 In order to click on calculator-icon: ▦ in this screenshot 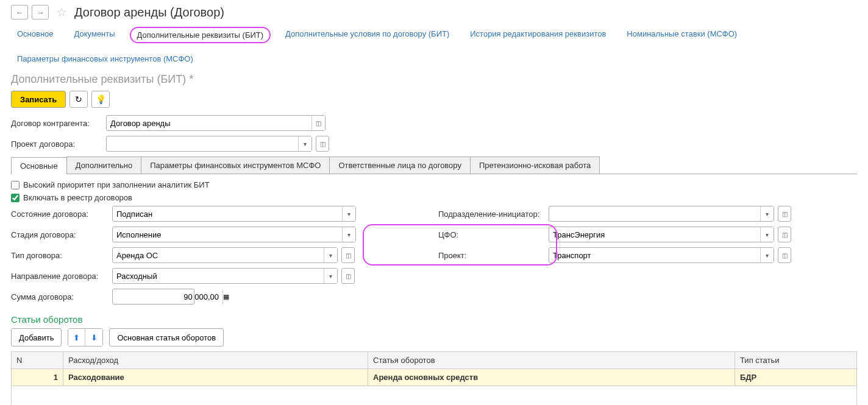, I will do `click(226, 297)`.